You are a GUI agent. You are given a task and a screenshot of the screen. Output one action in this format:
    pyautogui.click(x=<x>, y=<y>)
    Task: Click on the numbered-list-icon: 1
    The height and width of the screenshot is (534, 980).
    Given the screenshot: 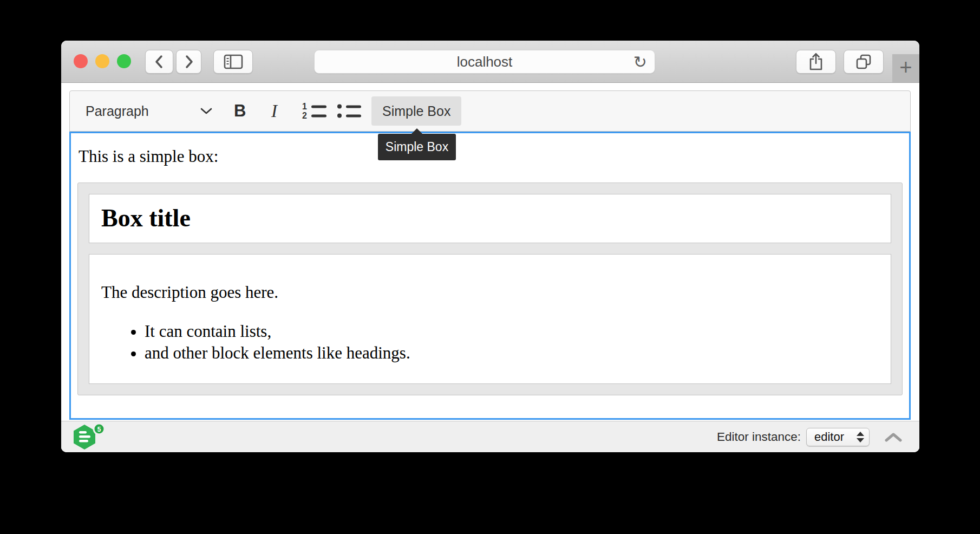 What is the action you would take?
    pyautogui.click(x=304, y=107)
    